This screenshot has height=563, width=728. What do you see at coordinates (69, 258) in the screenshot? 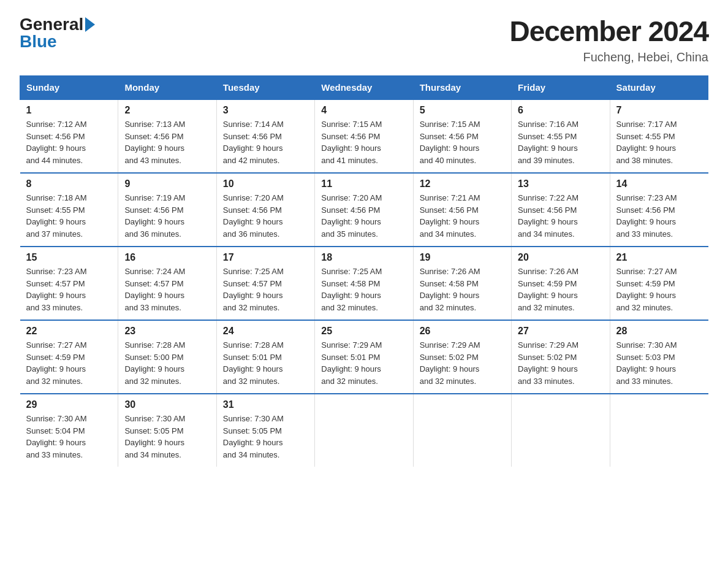
I see `day-number: 15` at bounding box center [69, 258].